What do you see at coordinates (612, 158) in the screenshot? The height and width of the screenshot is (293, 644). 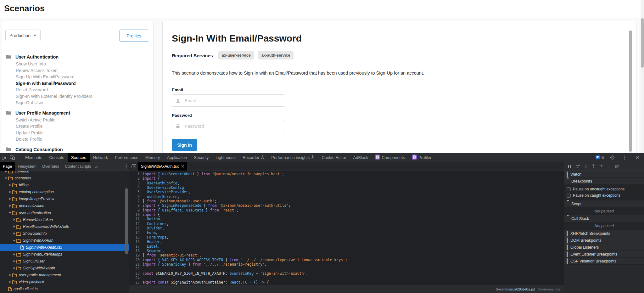 I see `gear-icon` at bounding box center [612, 158].